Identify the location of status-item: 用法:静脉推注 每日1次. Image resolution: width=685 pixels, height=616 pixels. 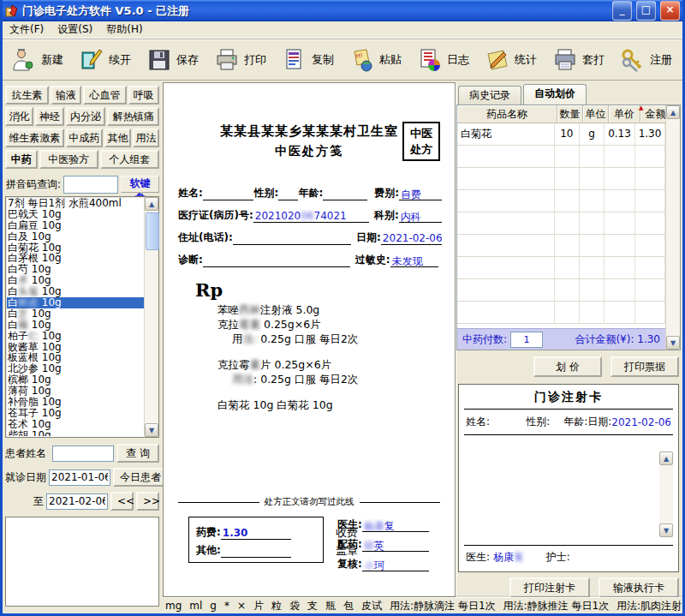
(557, 607).